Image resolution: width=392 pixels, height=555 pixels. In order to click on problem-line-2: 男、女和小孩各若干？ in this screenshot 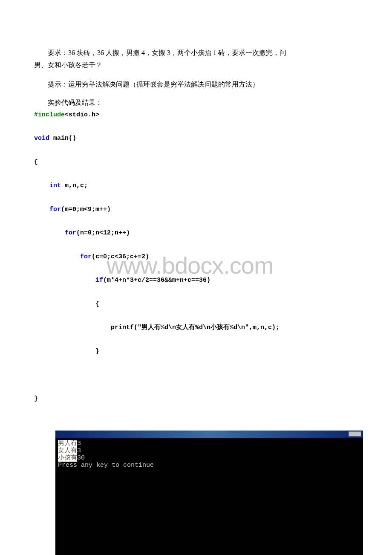, I will do `click(196, 66)`.